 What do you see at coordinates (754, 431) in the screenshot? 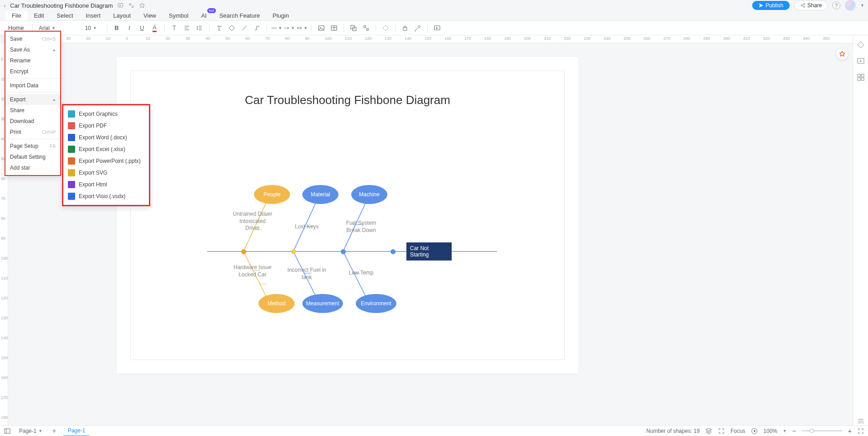
I see `play-icon` at bounding box center [754, 431].